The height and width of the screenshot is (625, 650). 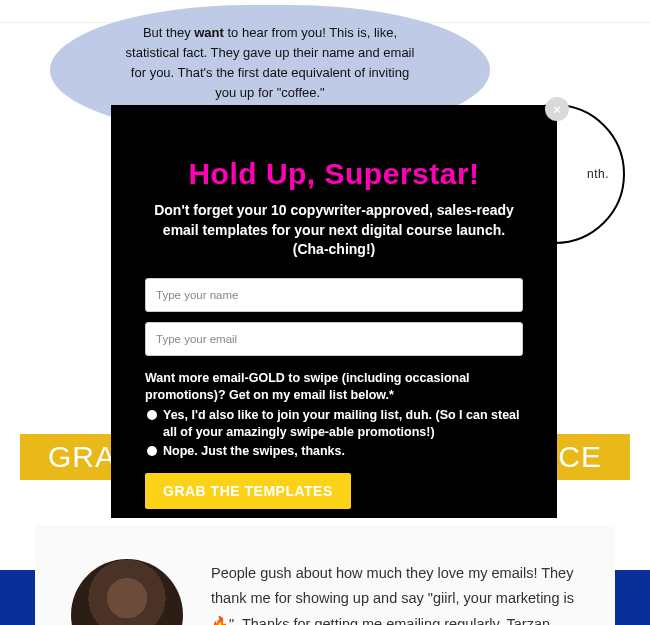 I want to click on radio-yes-label: Yes, I'd also like to join your mailing …, so click(x=343, y=424).